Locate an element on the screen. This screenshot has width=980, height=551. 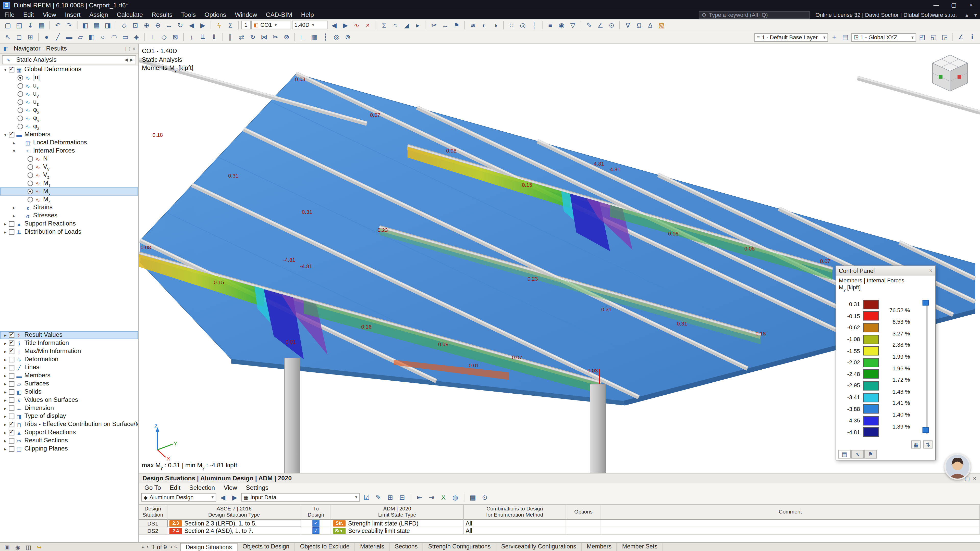
toolbar-icon: Ω is located at coordinates (639, 25).